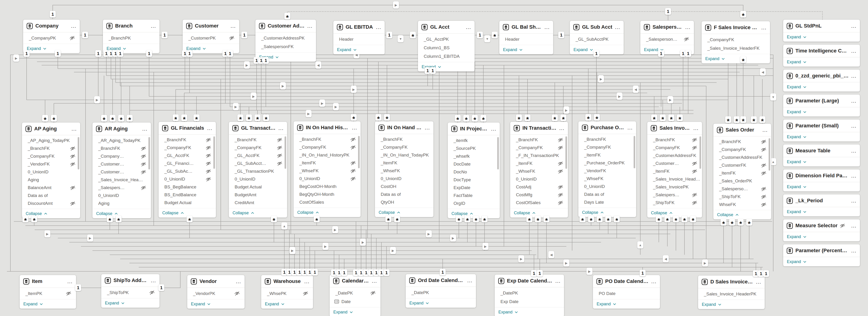 This screenshot has height=316, width=868. I want to click on field-row-datepk: _DatePK, so click(355, 293).